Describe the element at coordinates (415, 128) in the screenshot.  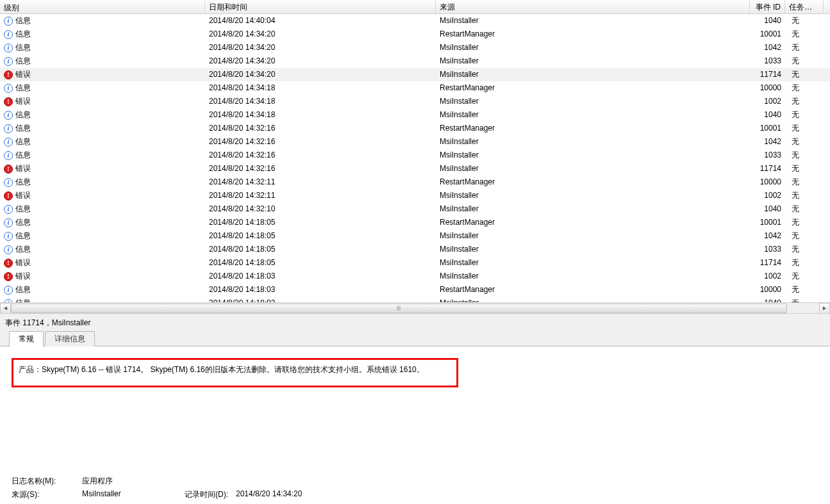
I see `table-row: i信息2014/8/20 14:32:16RestartManager10001…` at that location.